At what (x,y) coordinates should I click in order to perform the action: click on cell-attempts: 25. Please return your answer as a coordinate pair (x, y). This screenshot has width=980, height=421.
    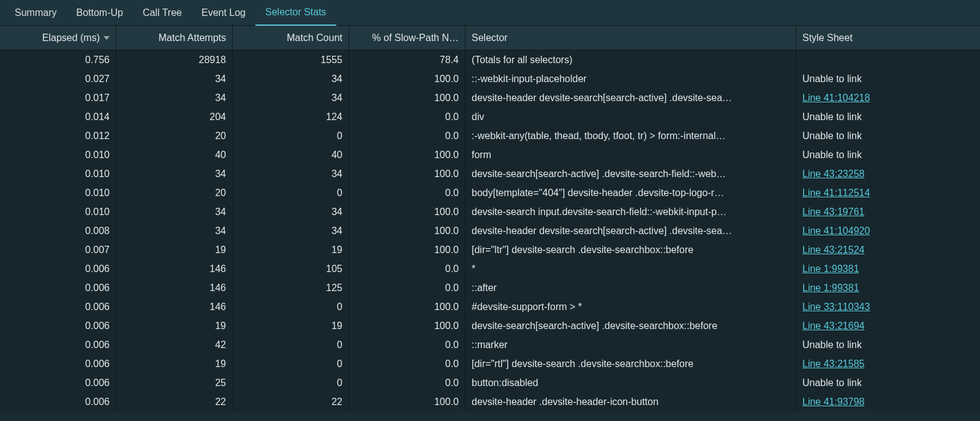
    Looking at the image, I should click on (175, 382).